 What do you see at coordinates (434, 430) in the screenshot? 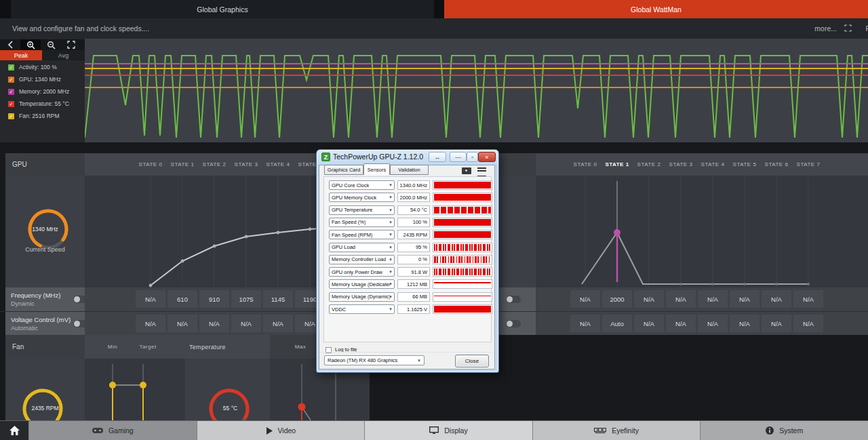
I see `bottom-nav: GamingVideoDisplayEyefinitySystem` at bounding box center [434, 430].